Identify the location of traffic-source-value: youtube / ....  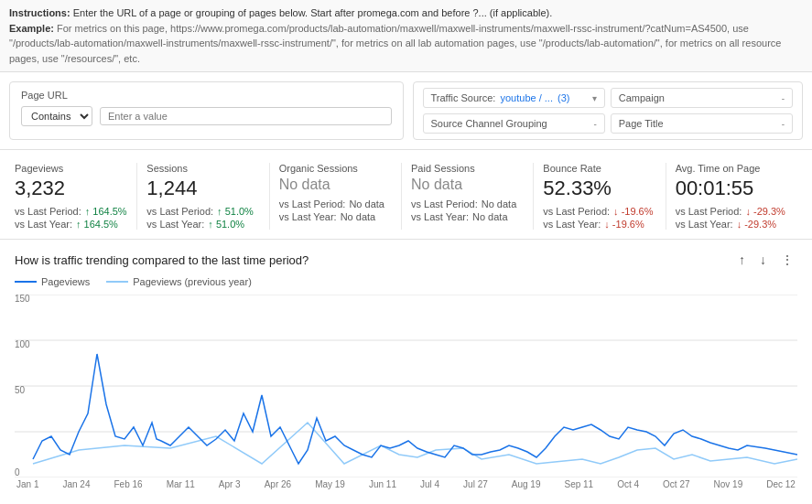
(525, 98).